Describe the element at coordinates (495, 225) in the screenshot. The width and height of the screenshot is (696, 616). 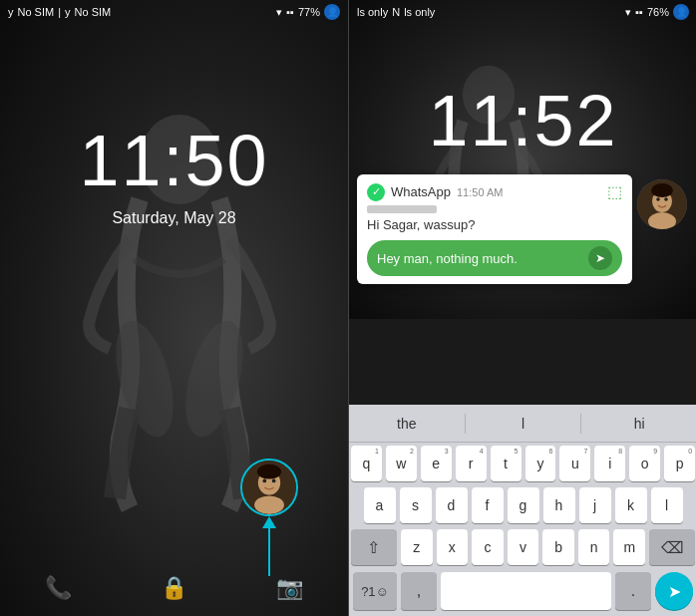
I see `notification-message: Hi Sagar, wassup?` at that location.